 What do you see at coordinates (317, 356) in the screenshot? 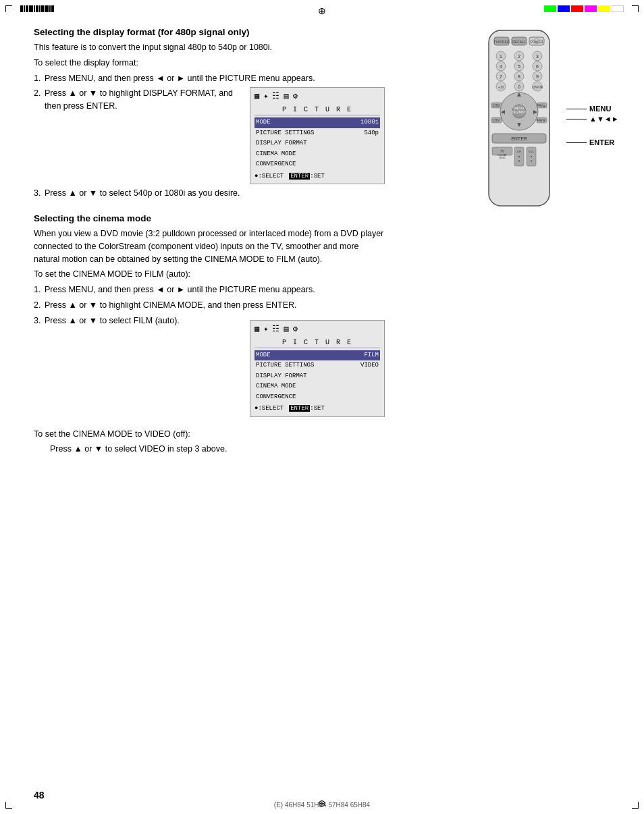
I see `osd2-row-mode: MODEFILM` at bounding box center [317, 356].